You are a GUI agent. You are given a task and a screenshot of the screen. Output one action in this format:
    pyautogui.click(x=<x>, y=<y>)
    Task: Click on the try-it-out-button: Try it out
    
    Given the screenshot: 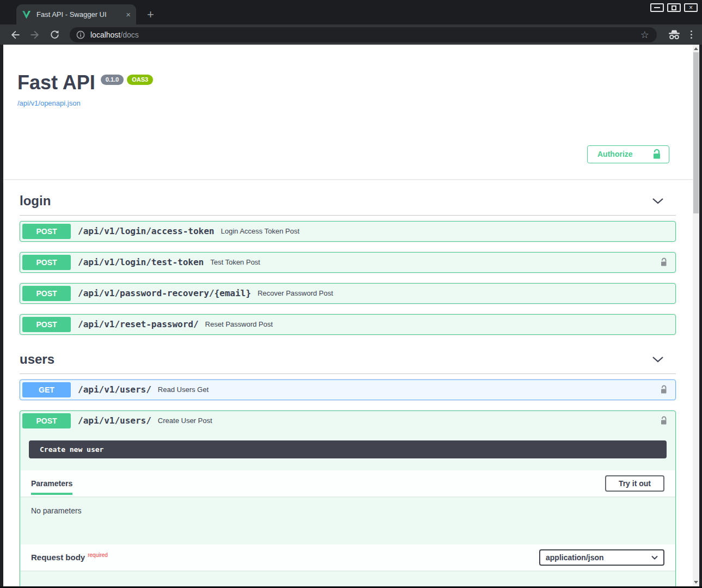 What is the action you would take?
    pyautogui.click(x=635, y=483)
    